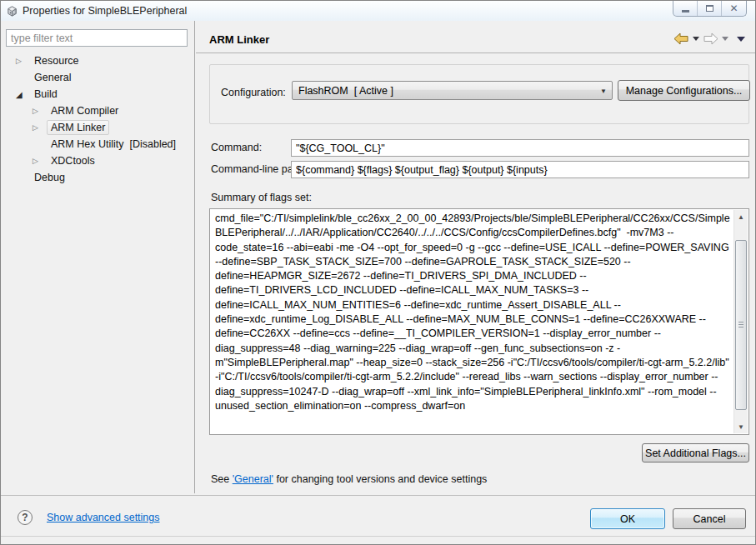  What do you see at coordinates (57, 61) in the screenshot?
I see `tree-item-label: Resource` at bounding box center [57, 61].